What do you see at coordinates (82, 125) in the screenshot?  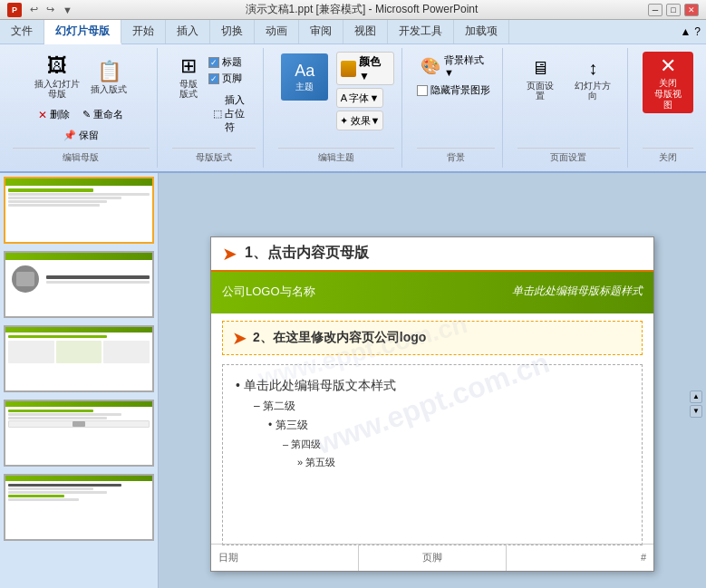 I see `edit-master-buttons-2: ✕ 删除 ✎ 重命名 📌 保留` at bounding box center [82, 125].